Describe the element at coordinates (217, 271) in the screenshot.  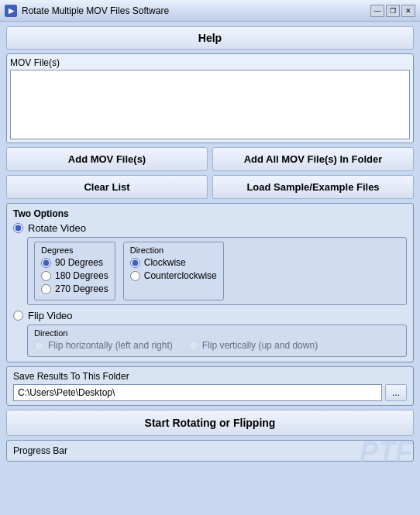
I see `rotation-group: Degrees 90 Degrees 180 Degrees 270 Degre…` at that location.